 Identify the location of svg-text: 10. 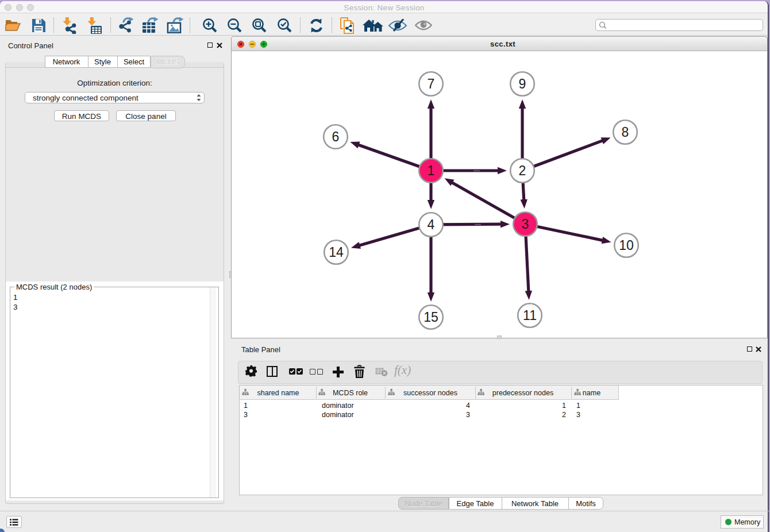
(626, 245).